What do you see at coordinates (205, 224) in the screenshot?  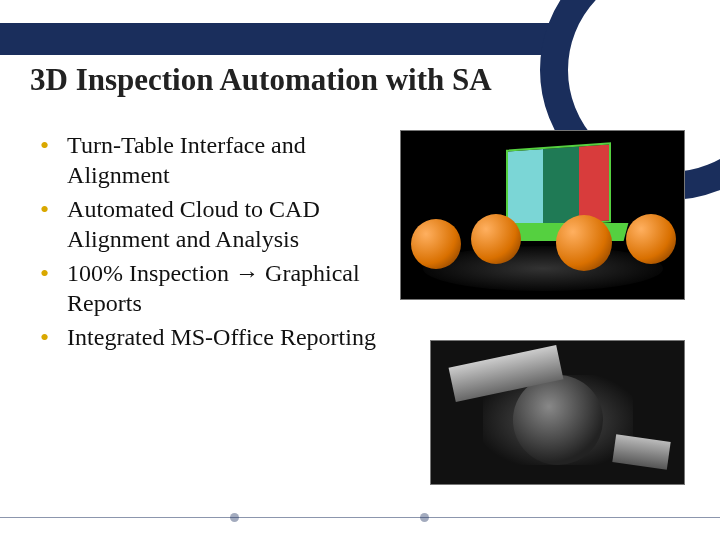 I see `list-item: • Automated Cloud to CAD Alignment and A…` at bounding box center [205, 224].